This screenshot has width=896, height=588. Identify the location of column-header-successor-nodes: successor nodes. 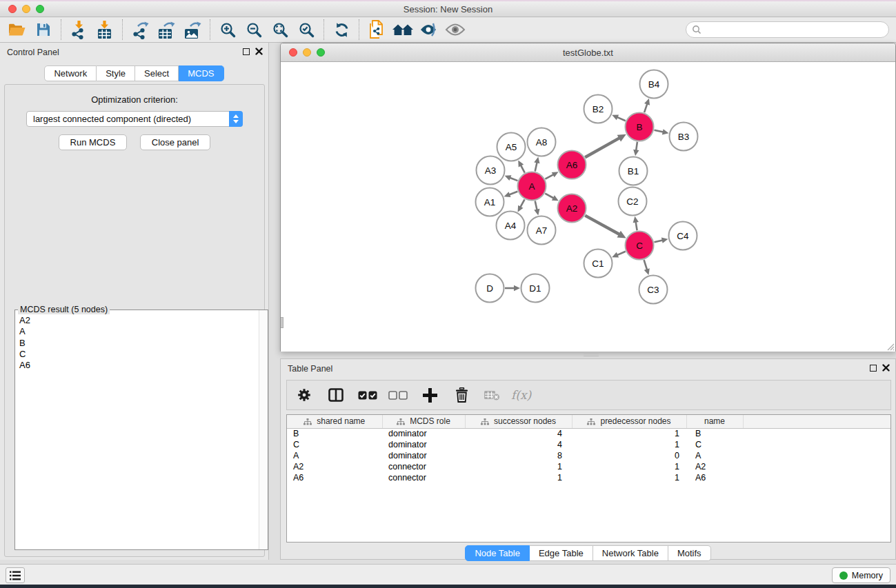
(519, 422).